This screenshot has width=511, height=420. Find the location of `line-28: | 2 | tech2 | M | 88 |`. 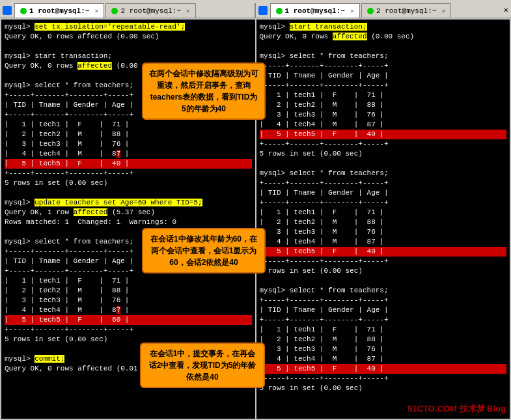

line-28: | 2 | tech2 | M | 88 | is located at coordinates (128, 290).